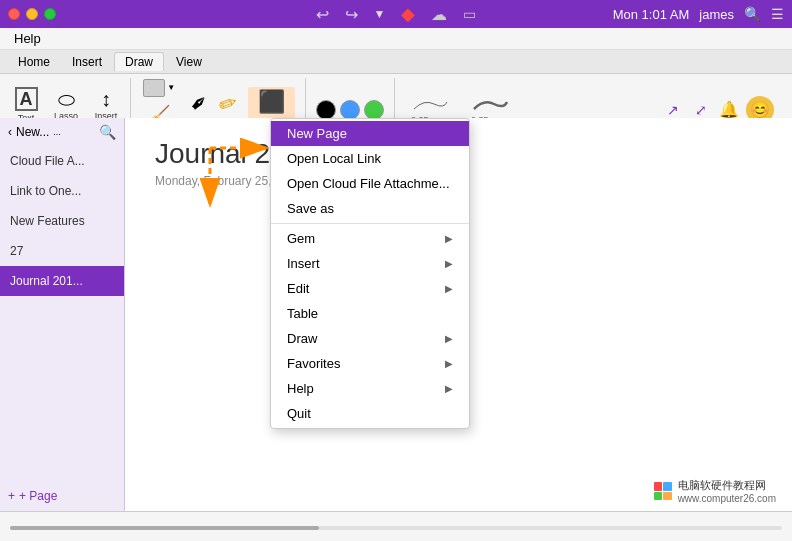 The width and height of the screenshot is (792, 541). I want to click on watermark: 电脑软硬件教程网 www.computer26.com, so click(715, 491).